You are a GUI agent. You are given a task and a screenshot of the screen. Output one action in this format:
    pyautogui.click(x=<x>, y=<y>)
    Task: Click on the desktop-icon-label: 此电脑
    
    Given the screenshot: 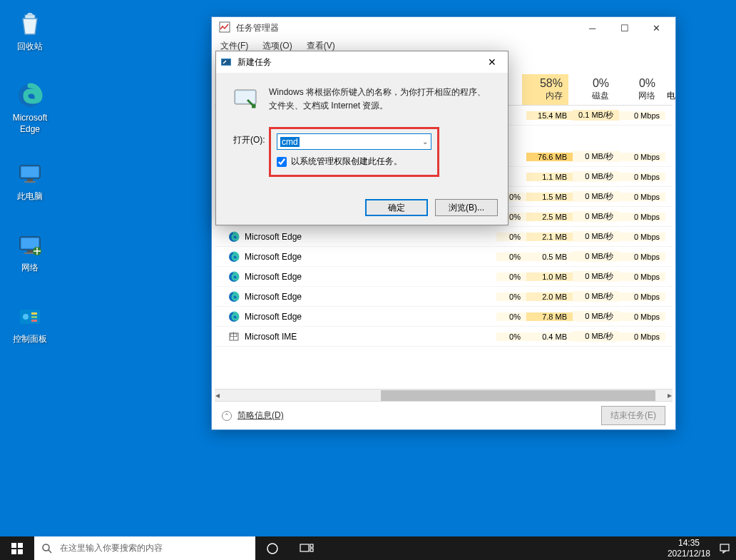 What is the action you would take?
    pyautogui.click(x=30, y=197)
    